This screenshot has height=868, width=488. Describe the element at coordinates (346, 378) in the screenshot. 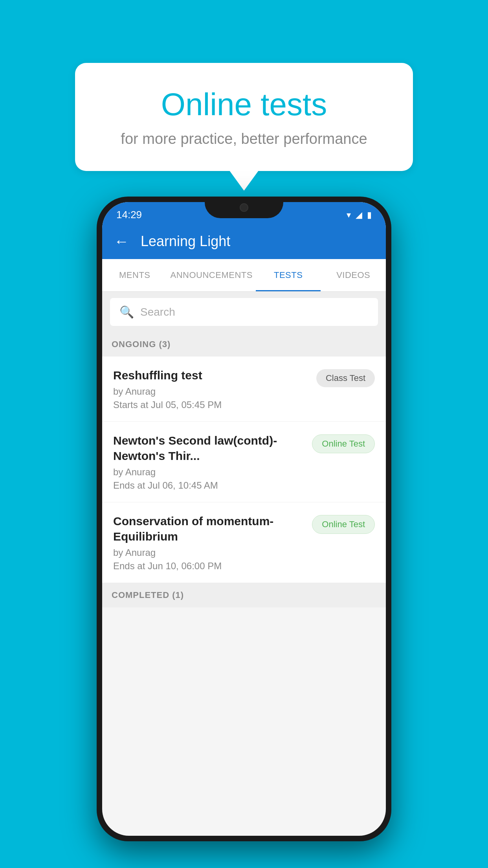

I see `test-badge-1: Class Test` at that location.